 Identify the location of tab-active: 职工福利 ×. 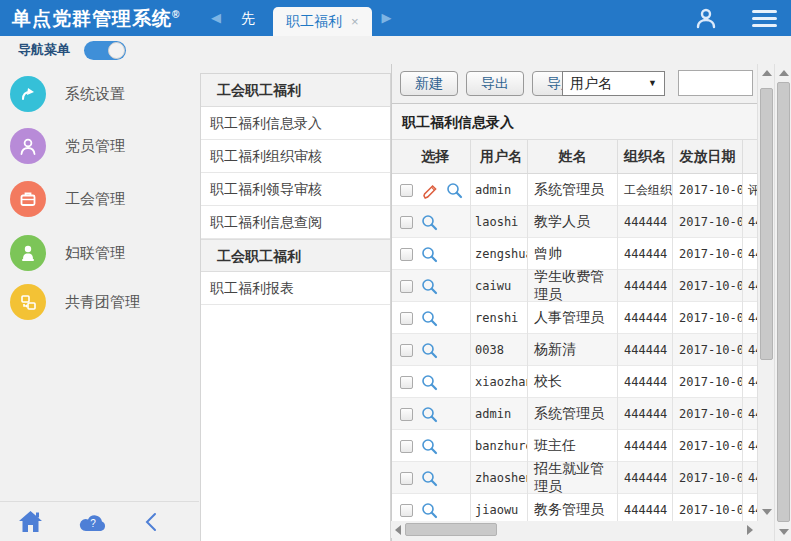
(322, 22).